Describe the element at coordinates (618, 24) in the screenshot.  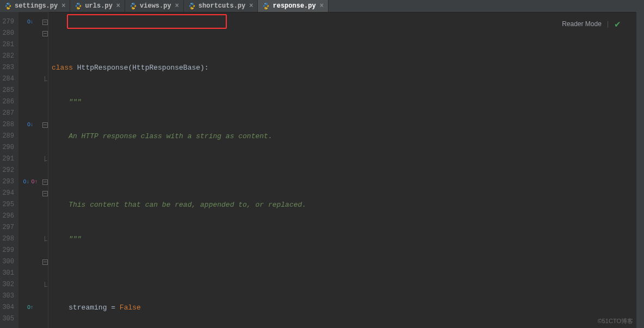
I see `check-icon: ✔` at that location.